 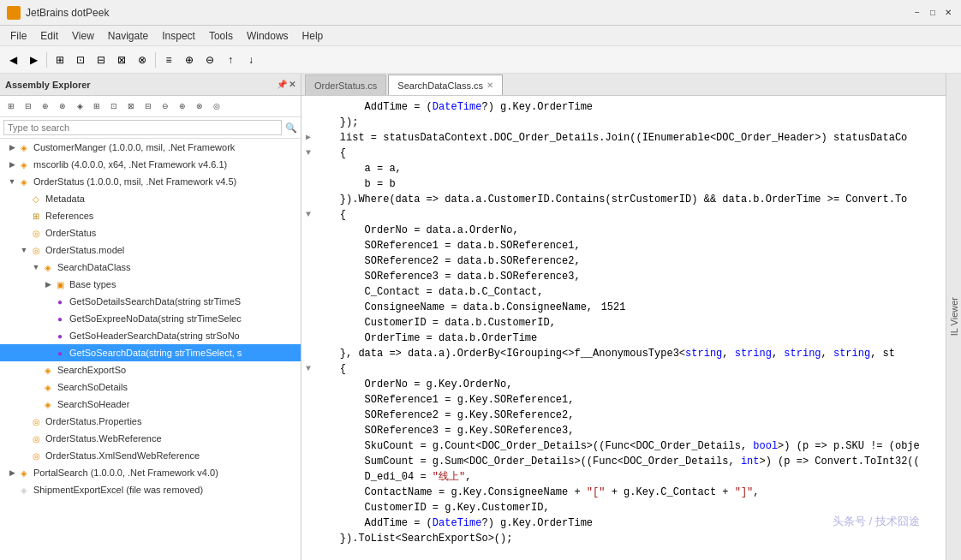 I want to click on tree-item-orderstatus-ns: ◎OrderStatus, so click(x=151, y=233).